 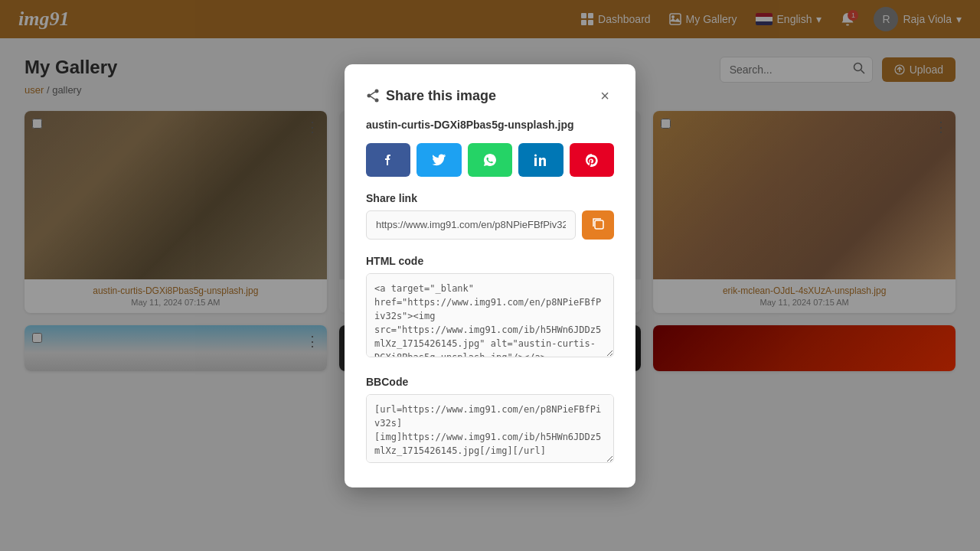 I want to click on html-code-textarea: <a target="_blank" href="https://www.img…, so click(x=490, y=315).